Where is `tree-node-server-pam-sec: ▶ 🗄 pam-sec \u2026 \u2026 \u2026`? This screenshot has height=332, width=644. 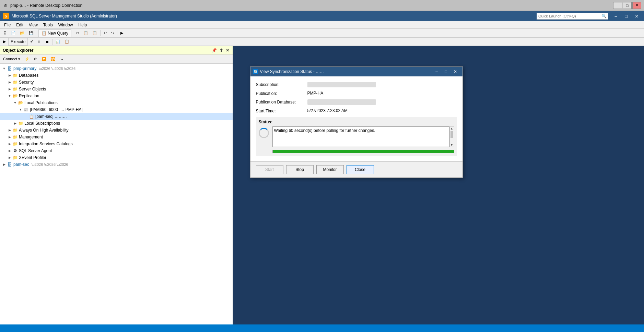
tree-node-server-pam-sec: ▶ 🗄 pam-sec \u2026 \u2026 \u2026 is located at coordinates (116, 164).